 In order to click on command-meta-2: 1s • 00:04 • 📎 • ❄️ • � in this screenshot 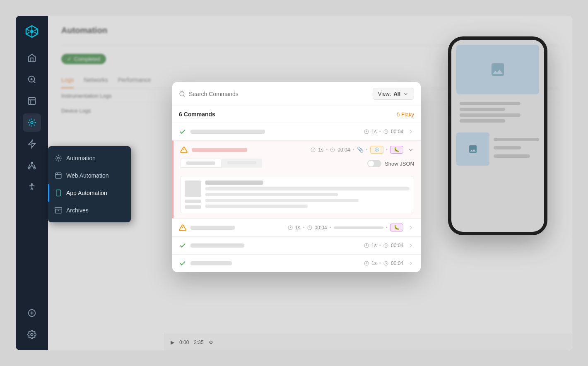, I will do `click(357, 150)`.